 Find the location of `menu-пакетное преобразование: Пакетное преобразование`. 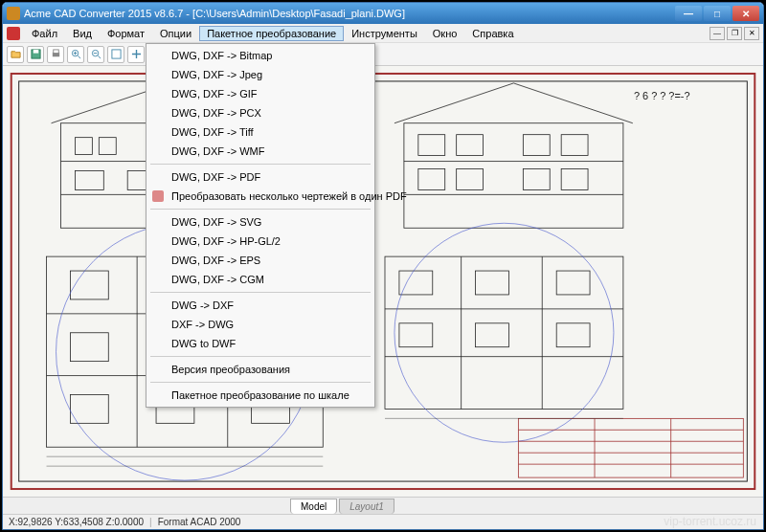

menu-пакетное преобразование: Пакетное преобразование is located at coordinates (272, 33).